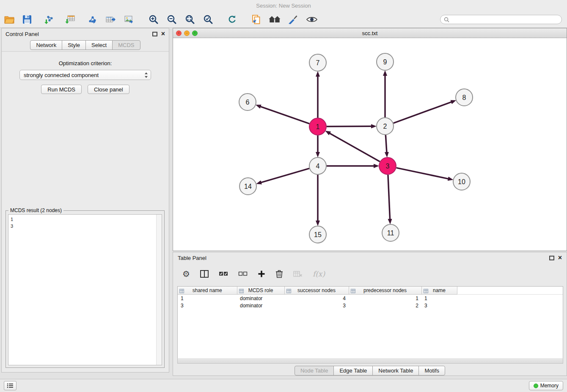 This screenshot has width=567, height=392. I want to click on export-image-icon, so click(129, 19).